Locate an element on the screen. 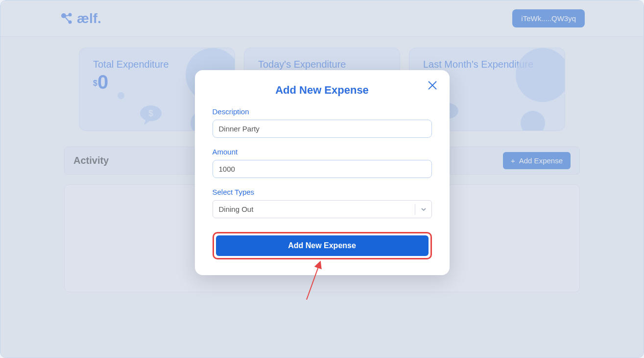  add-new-expense-submit-button: Add New Expense is located at coordinates (322, 246).